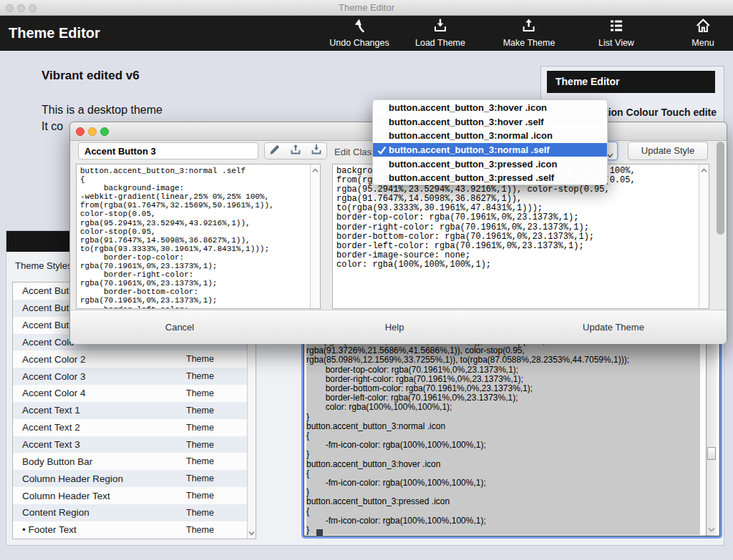 The height and width of the screenshot is (560, 733). I want to click on dropdown-item: button.accent_button_3:pressed .icon, so click(490, 164).